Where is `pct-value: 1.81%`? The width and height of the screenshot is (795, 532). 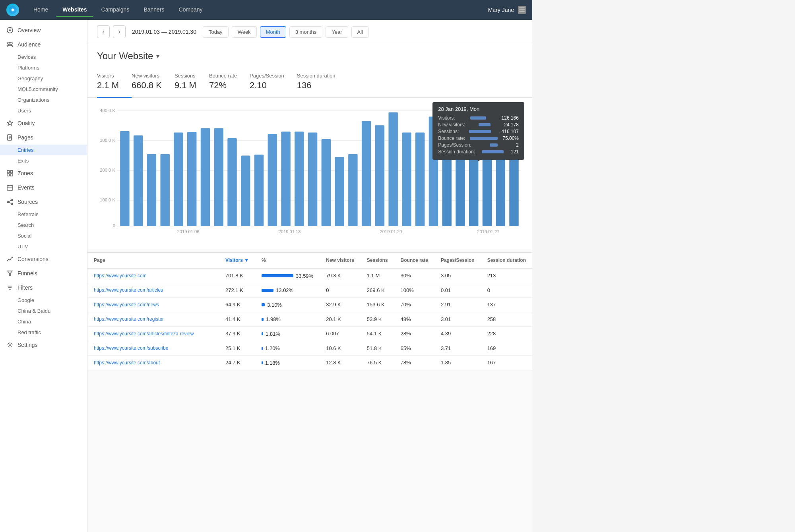
pct-value: 1.81% is located at coordinates (273, 334).